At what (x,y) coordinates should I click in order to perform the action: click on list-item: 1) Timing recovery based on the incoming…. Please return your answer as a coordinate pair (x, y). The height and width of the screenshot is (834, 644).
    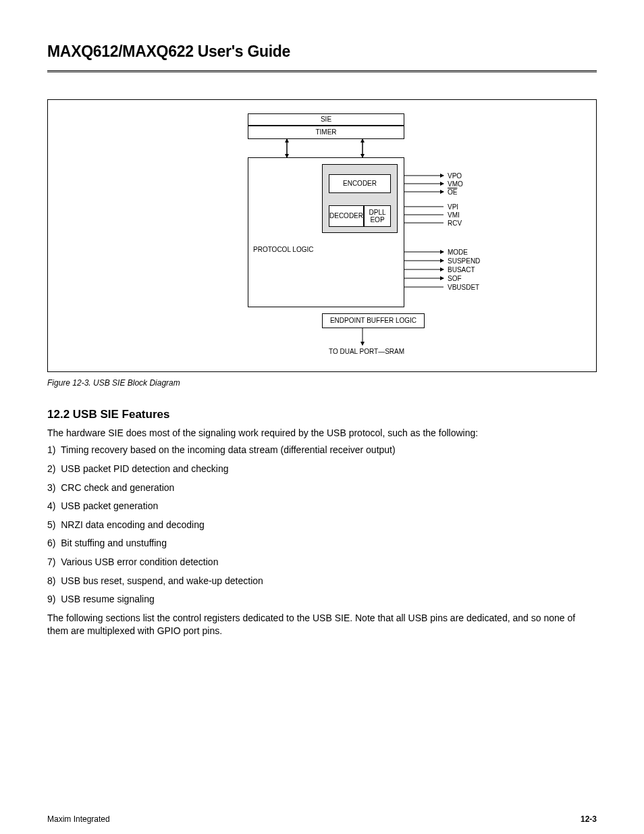
    Looking at the image, I should click on (322, 450).